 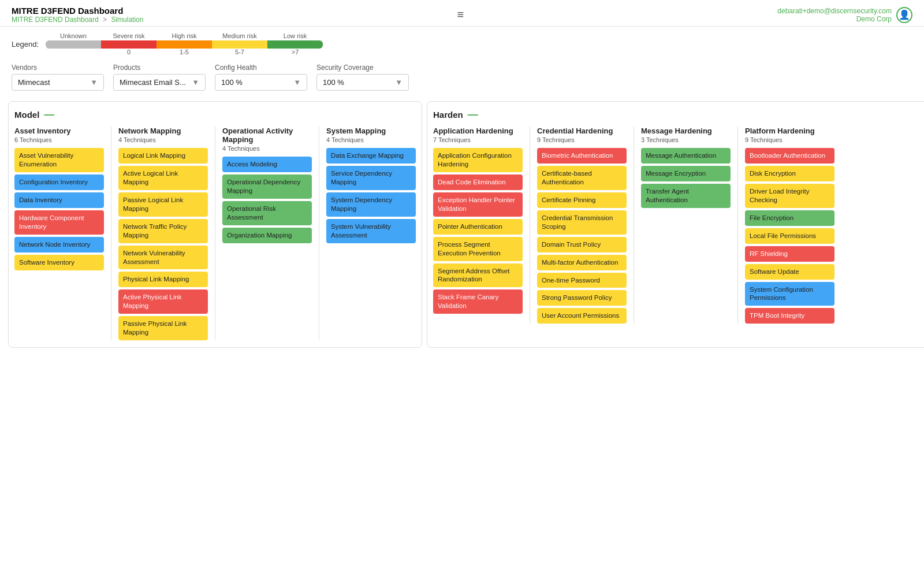 I want to click on vendor-select: Mimecast ▼, so click(x=58, y=82).